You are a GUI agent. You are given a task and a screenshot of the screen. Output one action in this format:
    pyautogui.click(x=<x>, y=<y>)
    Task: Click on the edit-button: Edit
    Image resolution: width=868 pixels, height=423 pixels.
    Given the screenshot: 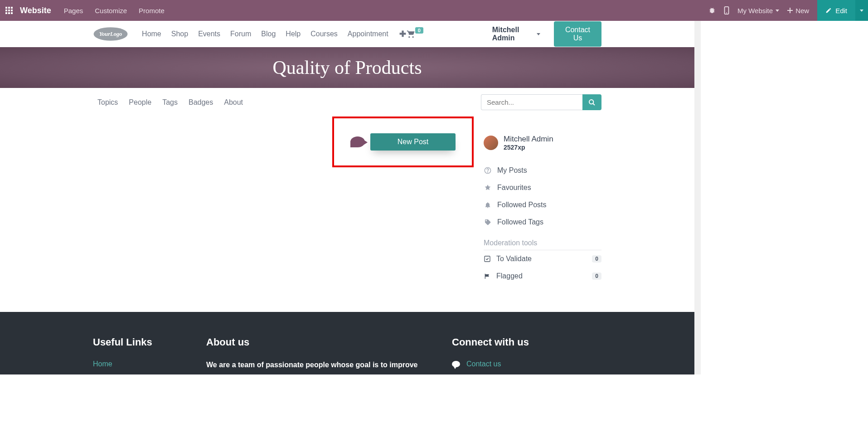 What is the action you would take?
    pyautogui.click(x=836, y=10)
    